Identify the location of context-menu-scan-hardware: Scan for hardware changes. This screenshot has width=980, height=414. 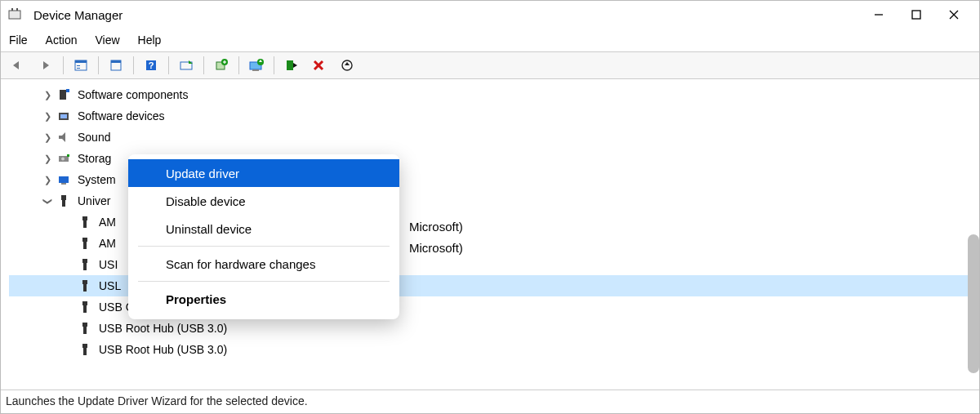
(264, 264).